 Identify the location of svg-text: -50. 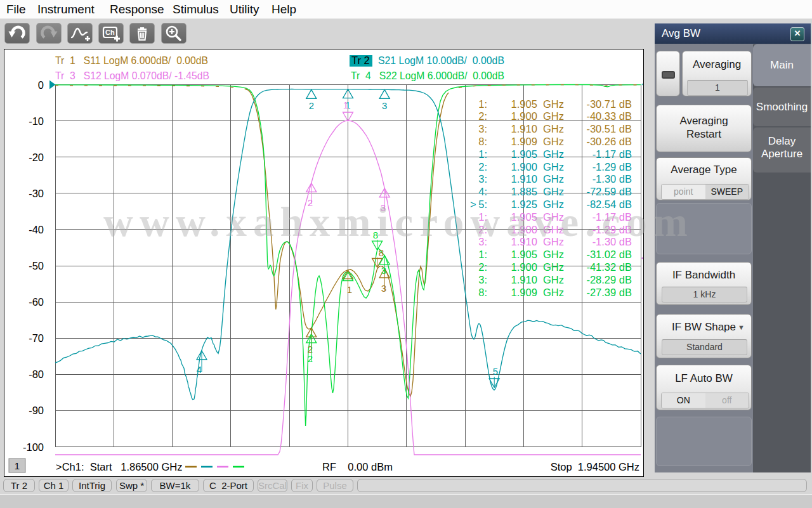
(36, 266).